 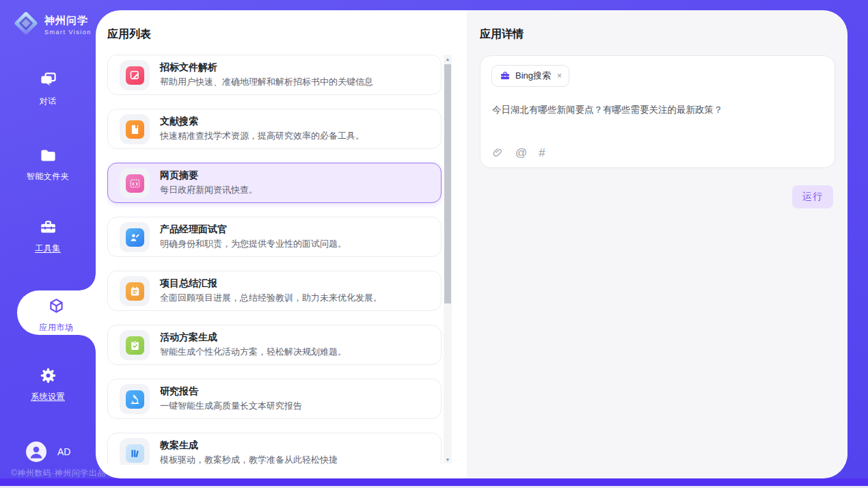 What do you see at coordinates (179, 122) in the screenshot?
I see `app-name: 文献搜索` at bounding box center [179, 122].